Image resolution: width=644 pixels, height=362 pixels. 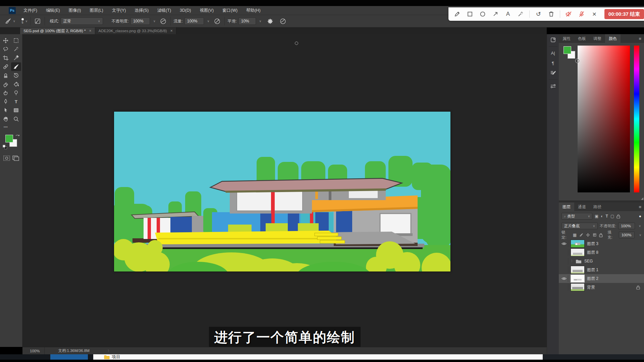 What do you see at coordinates (30, 10) in the screenshot?
I see `menu-file: 文件(F)` at bounding box center [30, 10].